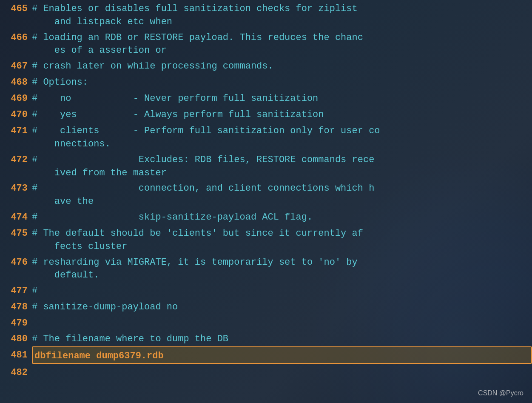  Describe the element at coordinates (266, 372) in the screenshot. I see `code-line-482: 482` at that location.